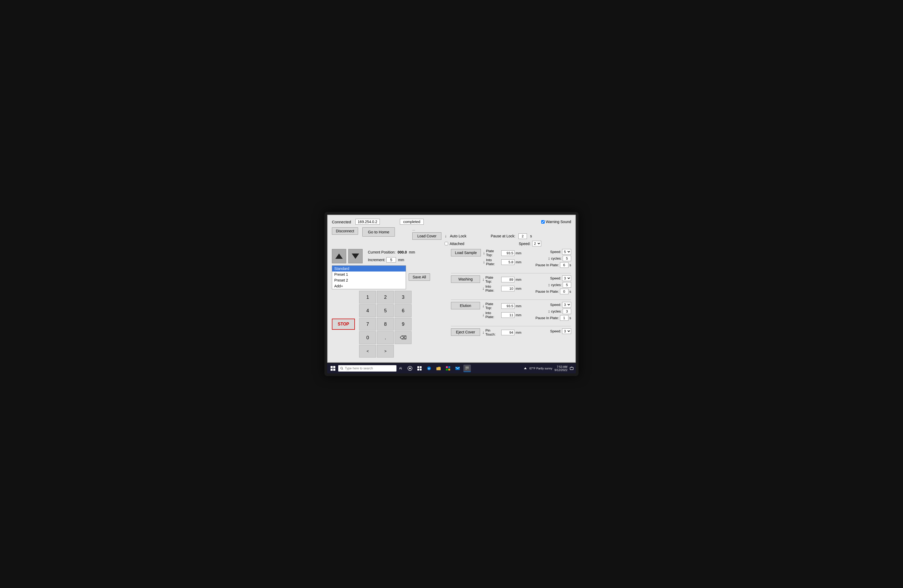 The height and width of the screenshot is (588, 903). What do you see at coordinates (567, 311) in the screenshot?
I see `cycles-input-e` at bounding box center [567, 311].